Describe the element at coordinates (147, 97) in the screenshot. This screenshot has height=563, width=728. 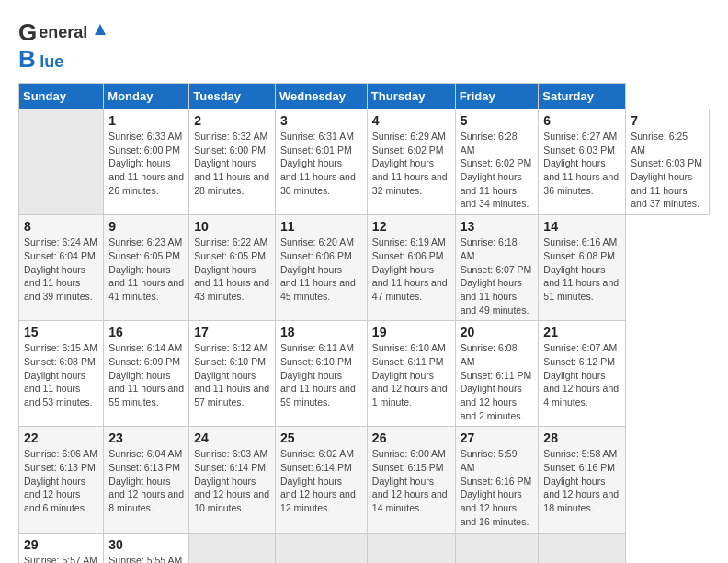
I see `calendar-day-header: Monday` at that location.